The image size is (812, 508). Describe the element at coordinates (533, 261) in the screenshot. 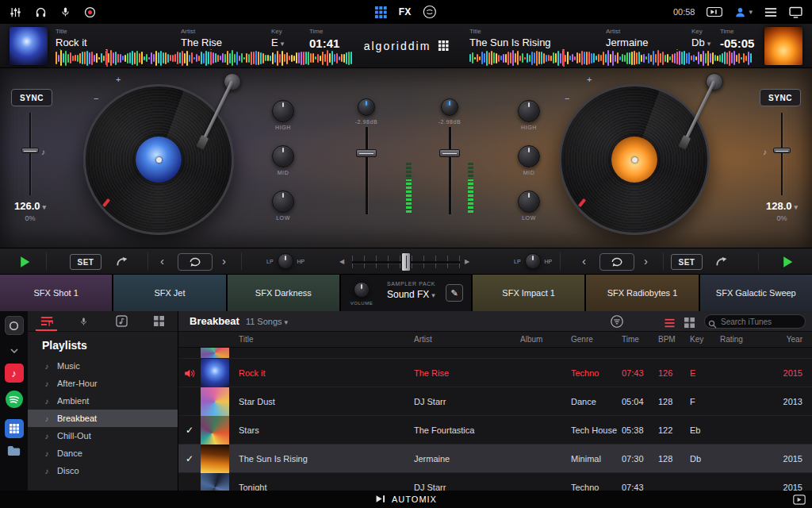

I see `filter-knob-right: LP HP` at that location.